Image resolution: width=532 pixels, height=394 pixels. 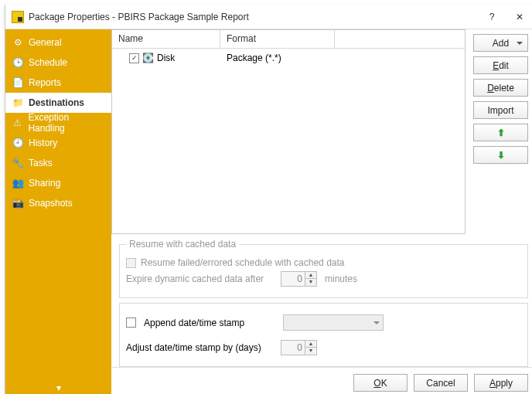 I want to click on resume-checkbox, so click(x=131, y=263).